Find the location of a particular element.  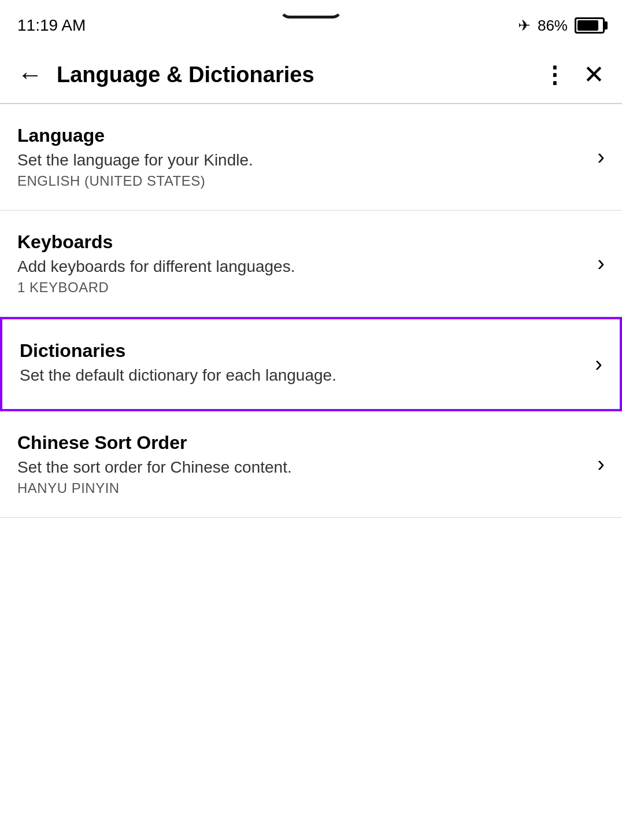

settings-item-desc-dictionaries: Set the default dictionary for each lang… is located at coordinates (308, 375).